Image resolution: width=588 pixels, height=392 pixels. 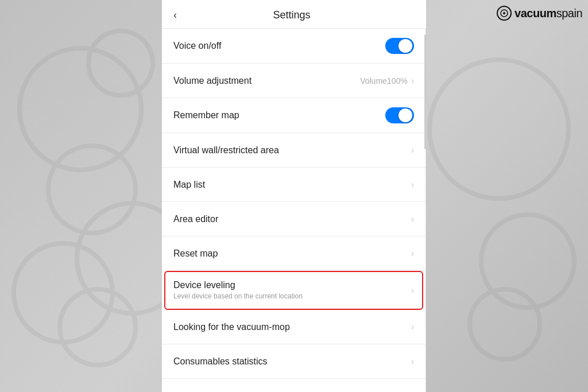 What do you see at coordinates (292, 285) in the screenshot?
I see `settings-label-device-leveling: Device leveling` at bounding box center [292, 285].